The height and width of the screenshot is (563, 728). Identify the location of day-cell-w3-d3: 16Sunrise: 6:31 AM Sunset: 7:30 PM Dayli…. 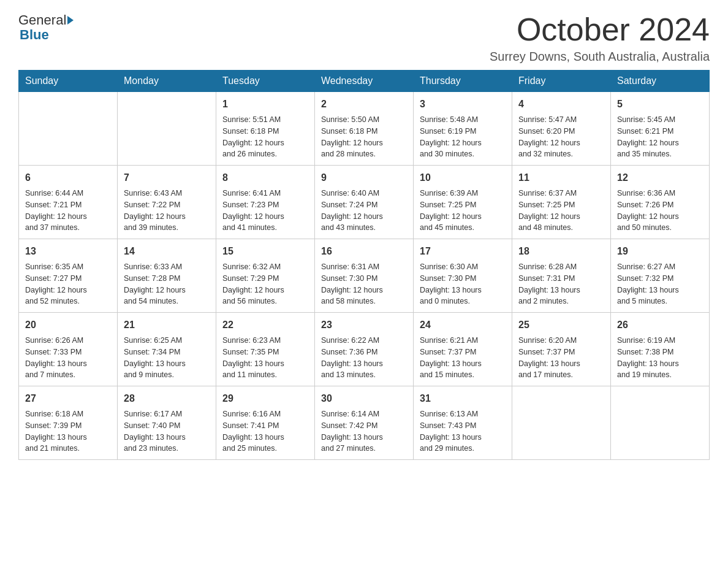
(364, 276).